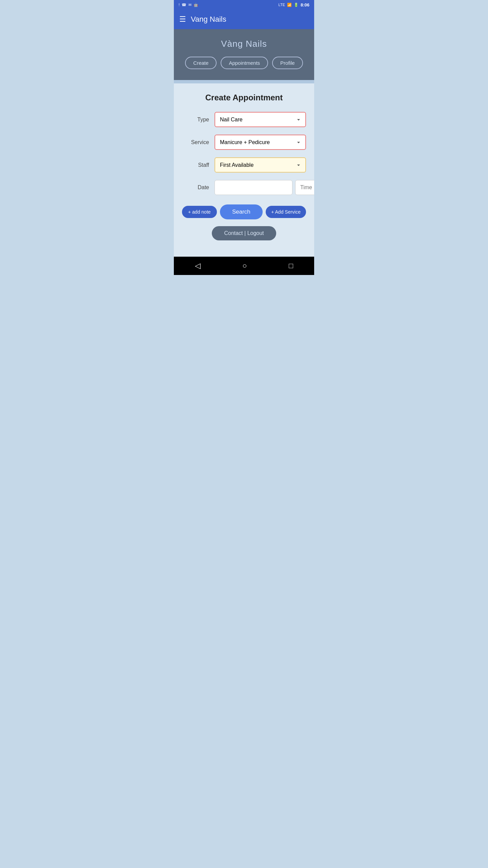 The image size is (488, 868). I want to click on signal-icon: 📶, so click(289, 5).